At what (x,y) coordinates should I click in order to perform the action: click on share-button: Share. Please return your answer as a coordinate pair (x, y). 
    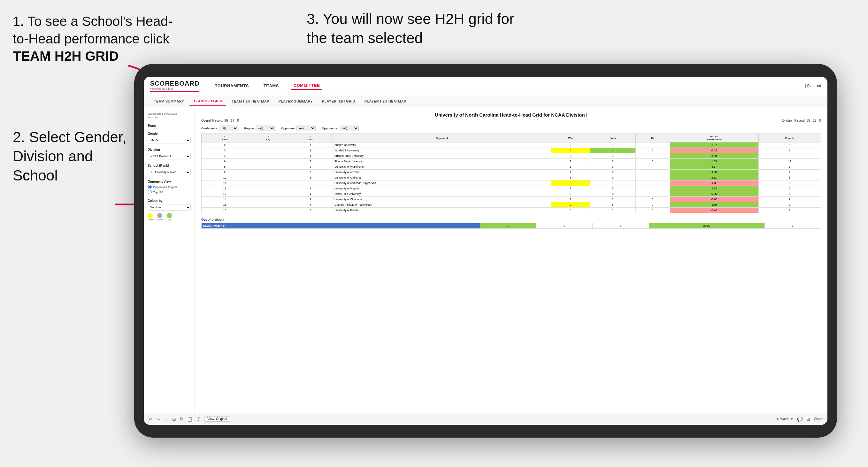
    Looking at the image, I should click on (818, 419).